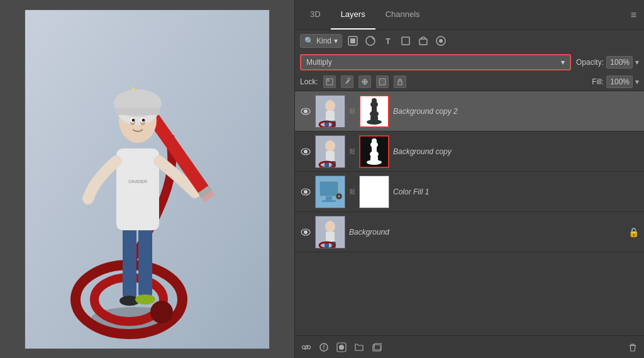  What do you see at coordinates (347, 82) in the screenshot?
I see `lock-paint-button` at bounding box center [347, 82].